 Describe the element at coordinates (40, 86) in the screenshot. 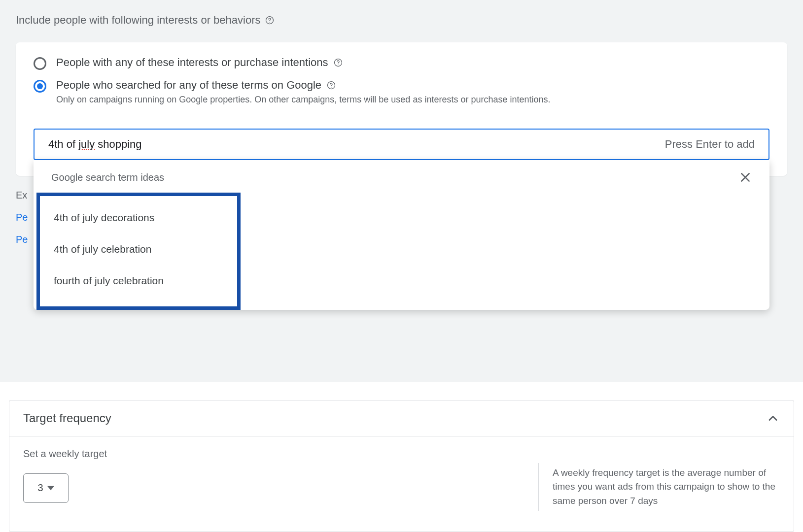

I see `radio-button-selected` at that location.